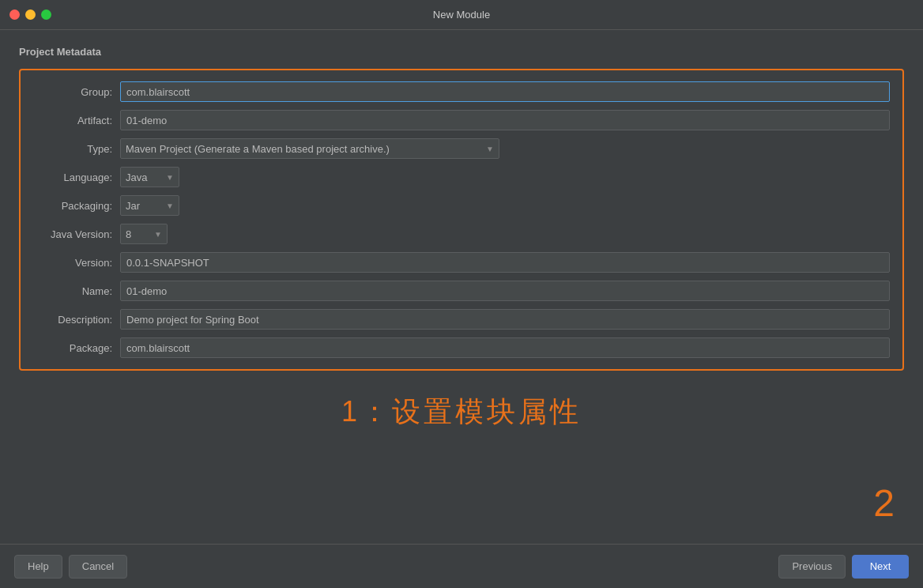 The height and width of the screenshot is (588, 923). Describe the element at coordinates (505, 120) in the screenshot. I see `artifact-input` at that location.